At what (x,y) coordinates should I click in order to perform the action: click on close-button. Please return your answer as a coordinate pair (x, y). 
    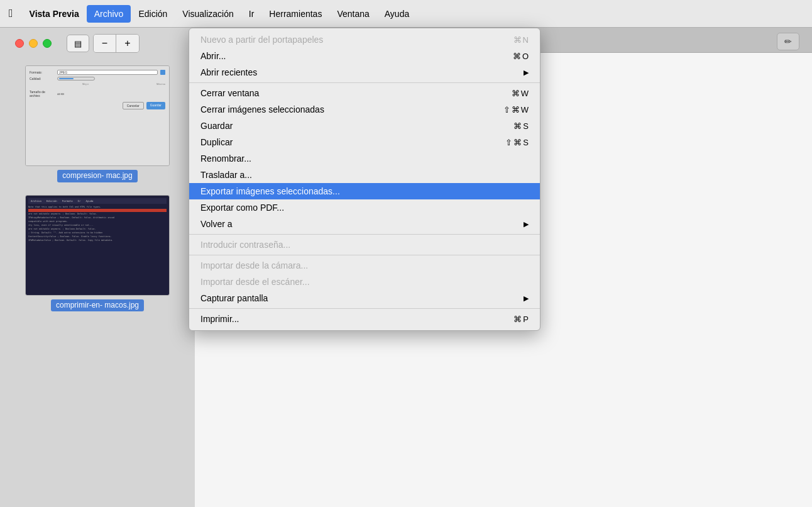
    Looking at the image, I should click on (19, 43).